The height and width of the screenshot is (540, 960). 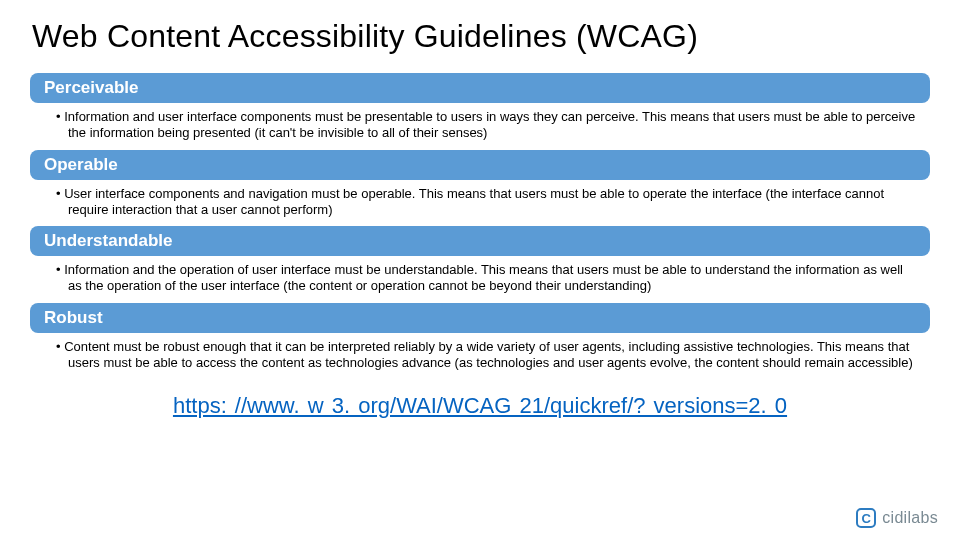 I want to click on principle-header: Robust, so click(x=480, y=318).